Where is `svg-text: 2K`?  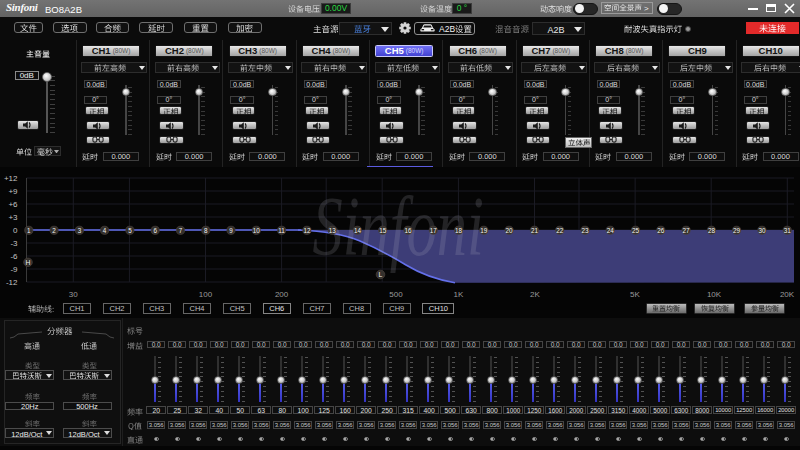
svg-text: 2K is located at coordinates (535, 294).